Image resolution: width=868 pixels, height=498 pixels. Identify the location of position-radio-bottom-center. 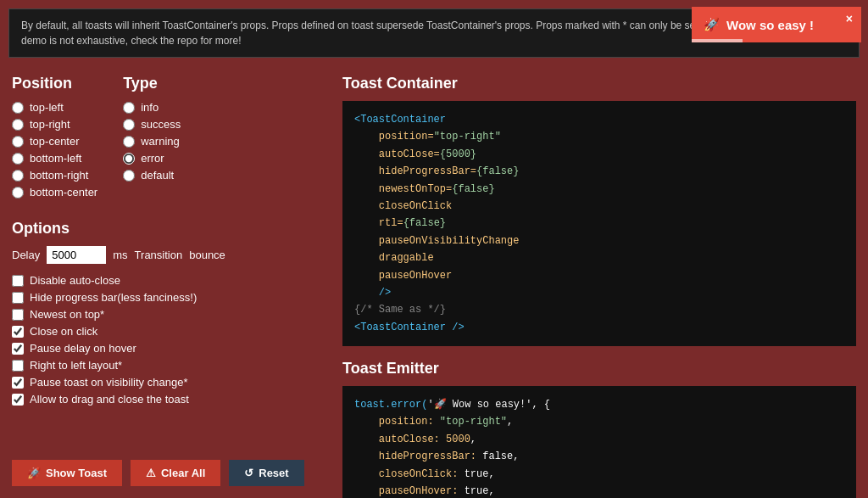
(18, 193).